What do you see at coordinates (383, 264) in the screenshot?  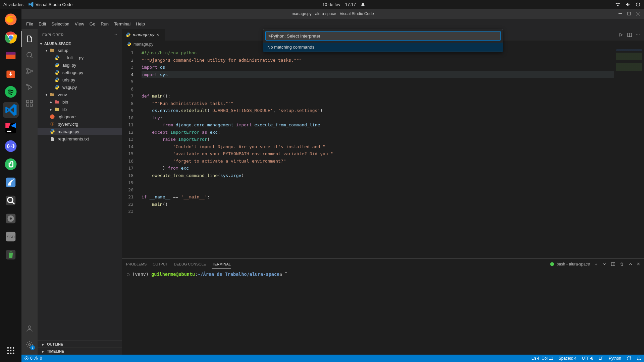 I see `panel-tabs: PROBLEMSOUTPUTDEBUG CONSOLETERMINAL bash…` at bounding box center [383, 264].